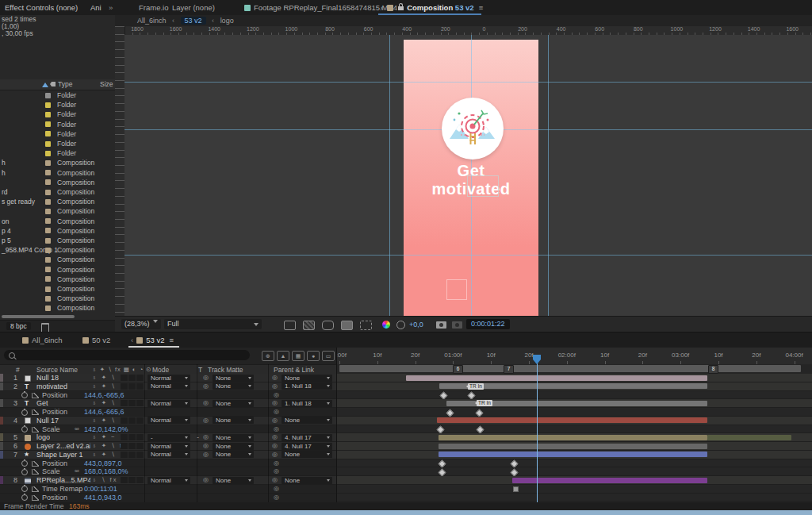 The width and height of the screenshot is (812, 515). What do you see at coordinates (96, 8) in the screenshot?
I see `tab-partial: Ani` at bounding box center [96, 8].